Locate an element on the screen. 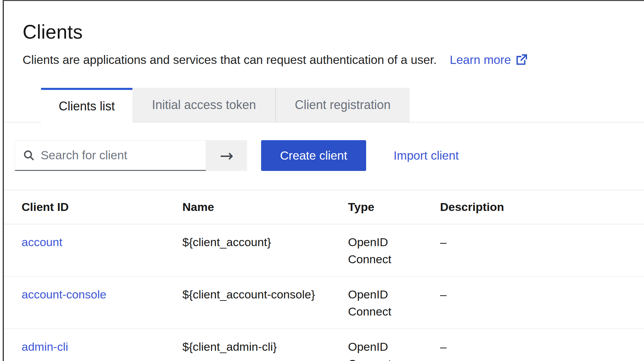 Image resolution: width=644 pixels, height=361 pixels. create-client-button: Create client is located at coordinates (313, 156).